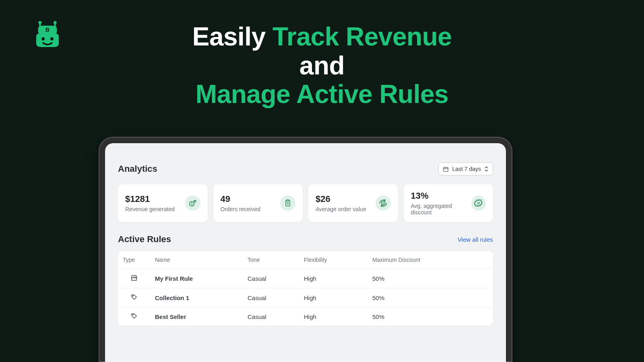 The height and width of the screenshot is (362, 644). Describe the element at coordinates (241, 199) in the screenshot. I see `metric-value: 49` at that location.